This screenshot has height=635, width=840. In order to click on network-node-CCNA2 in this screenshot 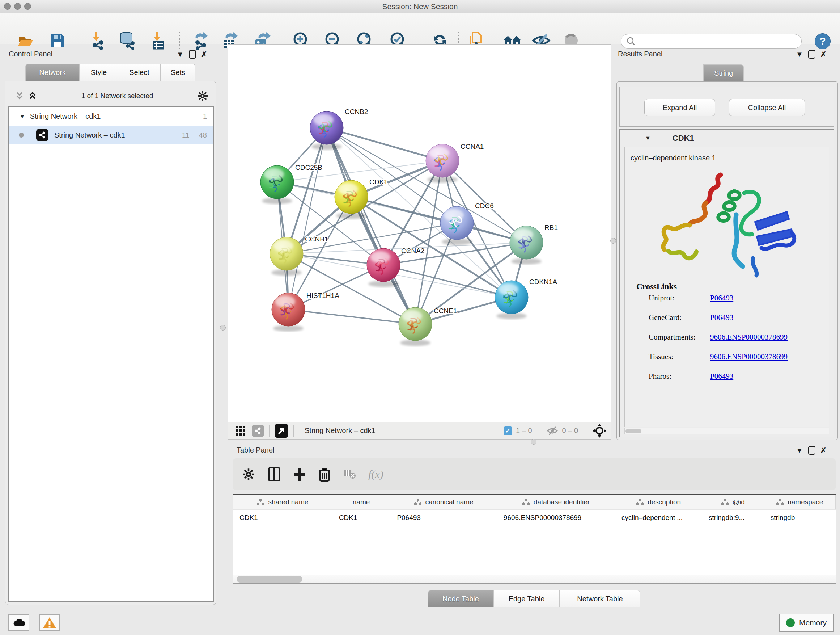, I will do `click(384, 268)`.